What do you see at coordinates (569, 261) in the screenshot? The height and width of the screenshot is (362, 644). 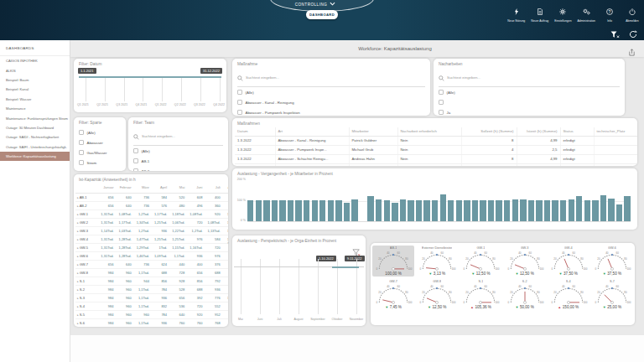 I see `gauge-gw-4: GW-4020406080100▼37,50 %` at bounding box center [569, 261].